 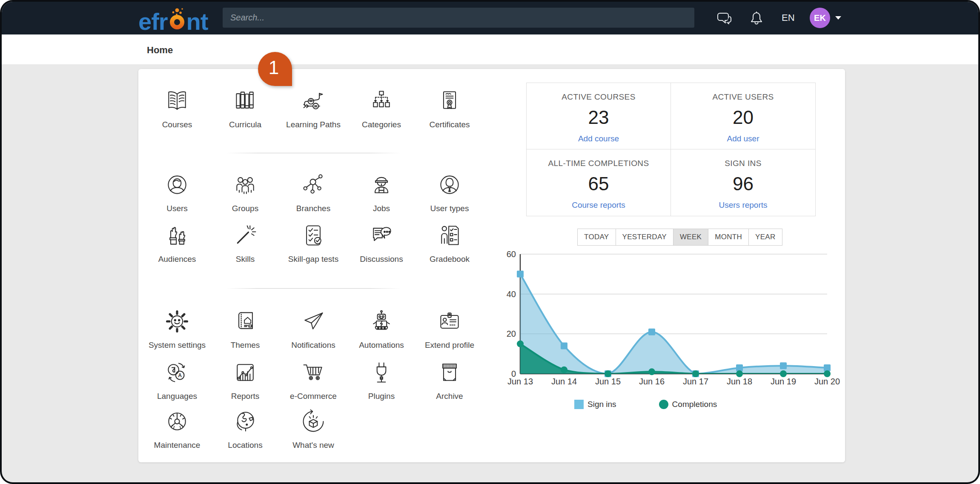 I want to click on menu-item-branches: Branches, so click(x=313, y=192).